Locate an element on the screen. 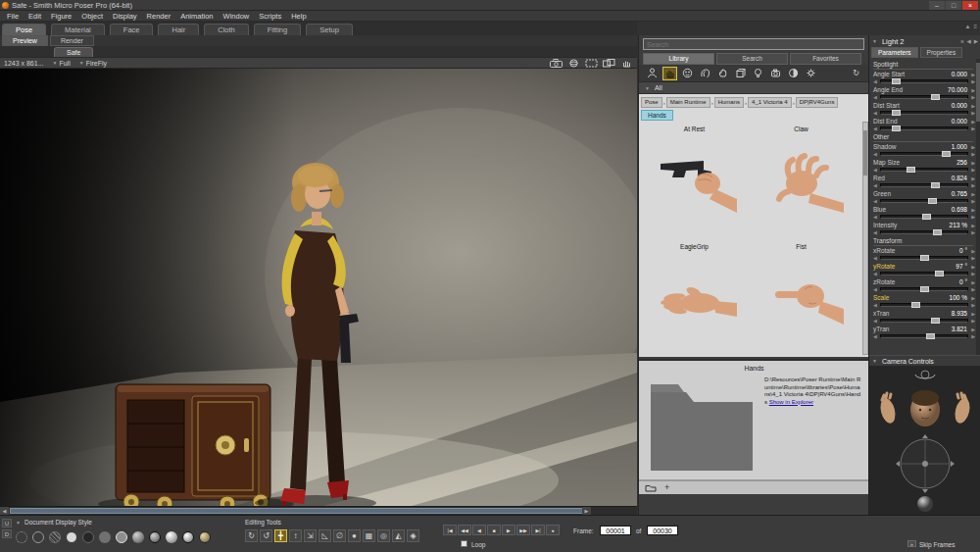  tab-render: Render is located at coordinates (73, 41).